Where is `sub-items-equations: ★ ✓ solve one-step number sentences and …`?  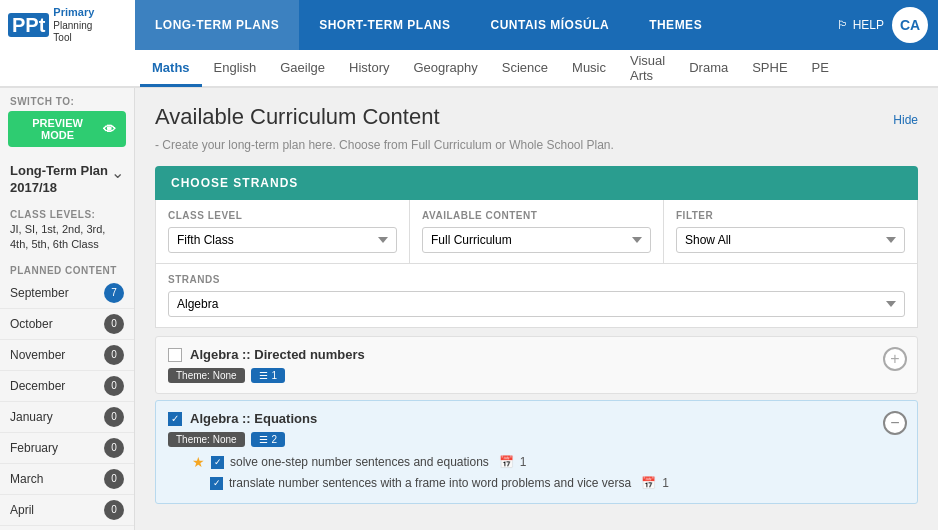
sub-items-equations: ★ ✓ solve one-step number sentences and … is located at coordinates (536, 470).